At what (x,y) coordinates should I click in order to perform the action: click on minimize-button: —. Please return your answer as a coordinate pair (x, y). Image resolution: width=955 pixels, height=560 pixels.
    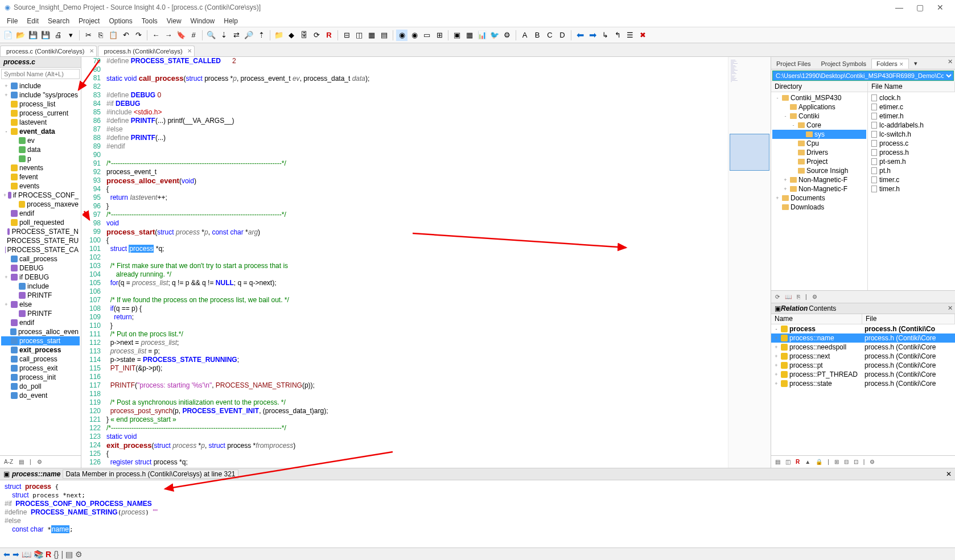
    Looking at the image, I should click on (899, 7).